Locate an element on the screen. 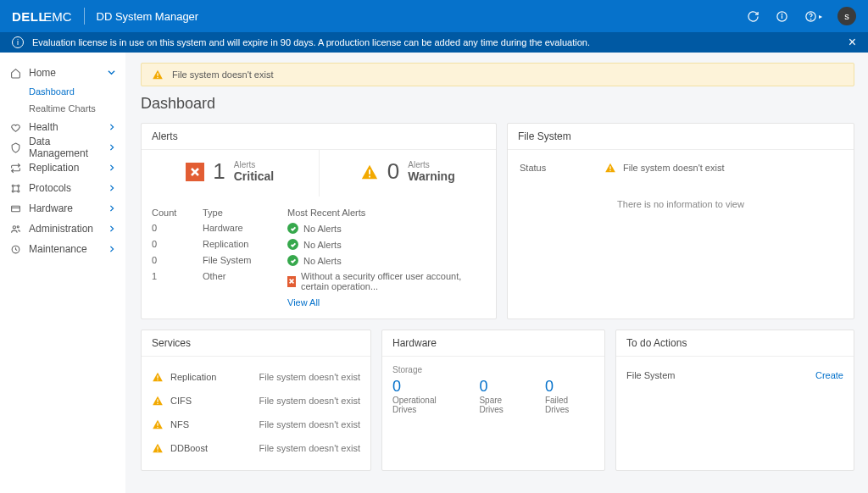 The height and width of the screenshot is (493, 868). alerts-table: Count Type Most Recent Alerts 0 Hardware… is located at coordinates (319, 249).